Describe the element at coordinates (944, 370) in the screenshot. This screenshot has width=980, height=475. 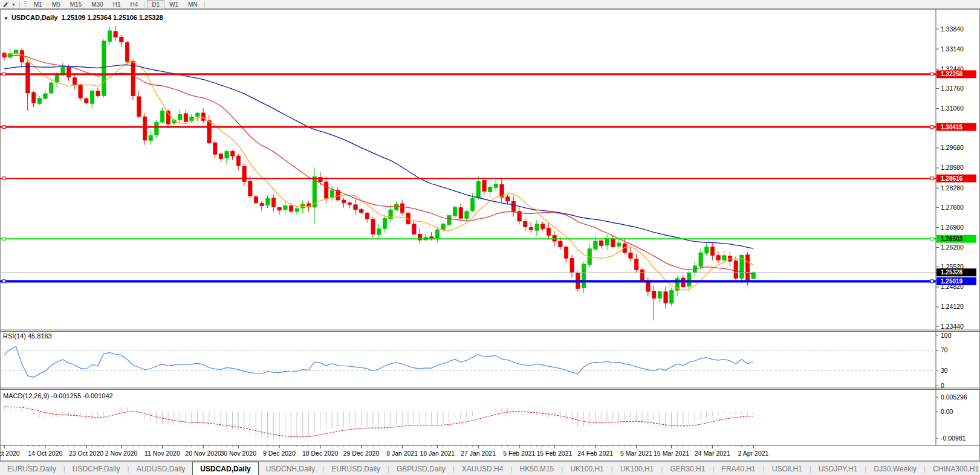
I see `rsi-scale-label: 30` at that location.